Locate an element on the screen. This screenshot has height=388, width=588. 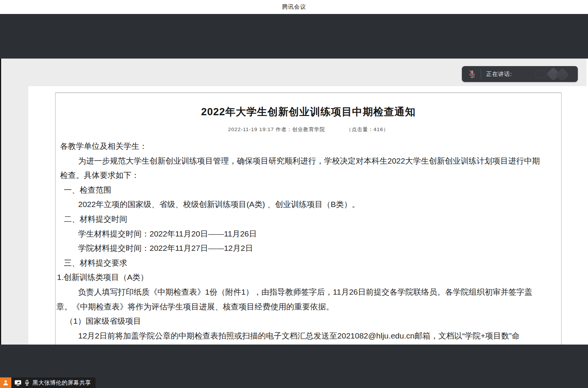
document-line: 为进一步规范大学生创新创业训练项目管理，确保项目研究顺利进行，学校决定对本科生2… is located at coordinates (308, 161).